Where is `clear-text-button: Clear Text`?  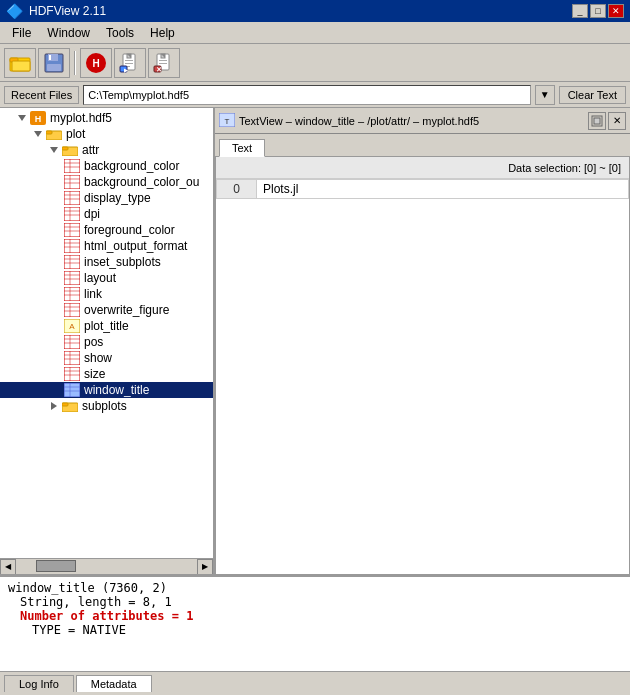
clear-text-button: Clear Text is located at coordinates (592, 95).